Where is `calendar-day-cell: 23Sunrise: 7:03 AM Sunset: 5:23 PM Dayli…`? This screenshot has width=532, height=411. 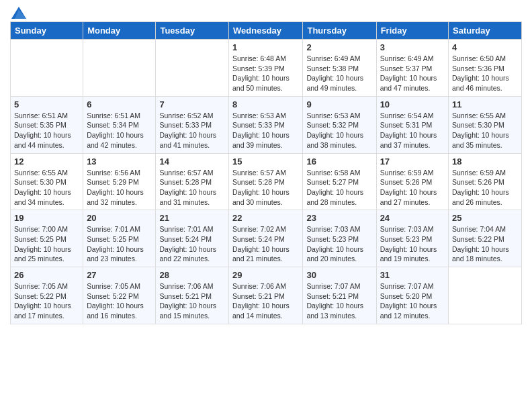 calendar-day-cell: 23Sunrise: 7:03 AM Sunset: 5:23 PM Dayli… is located at coordinates (340, 239).